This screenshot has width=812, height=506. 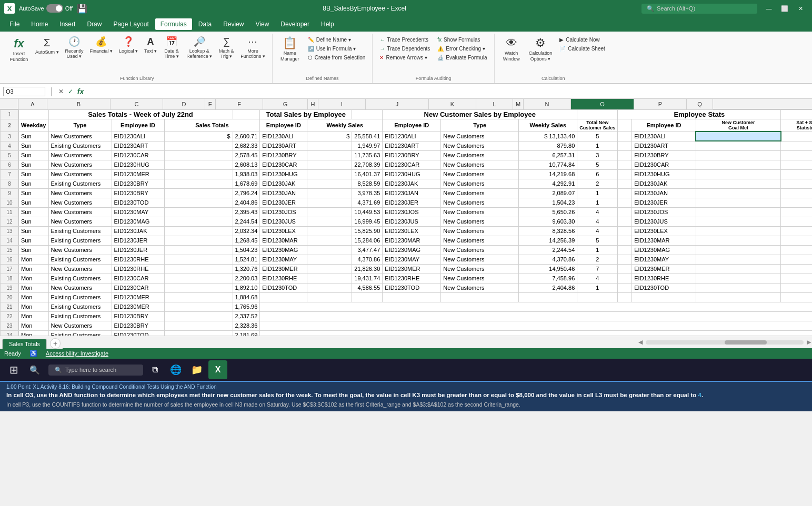 I want to click on cell-j12: New Customers, so click(x=480, y=221).